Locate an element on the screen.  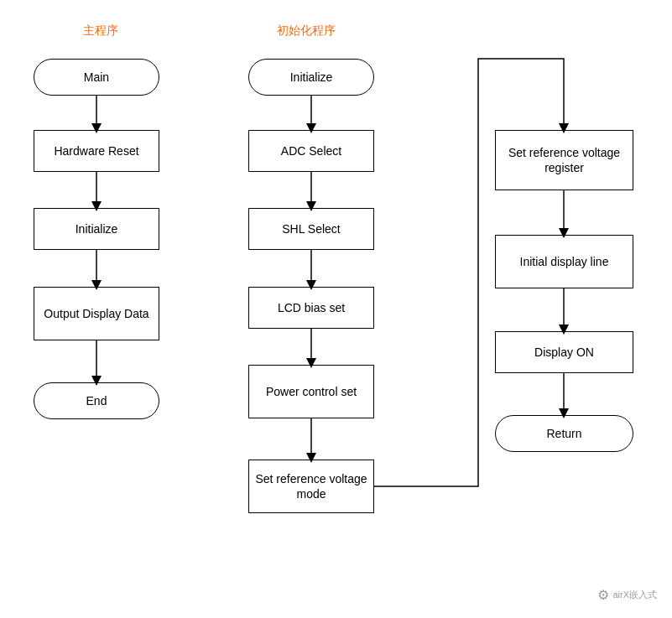
end-node: End is located at coordinates (96, 401).